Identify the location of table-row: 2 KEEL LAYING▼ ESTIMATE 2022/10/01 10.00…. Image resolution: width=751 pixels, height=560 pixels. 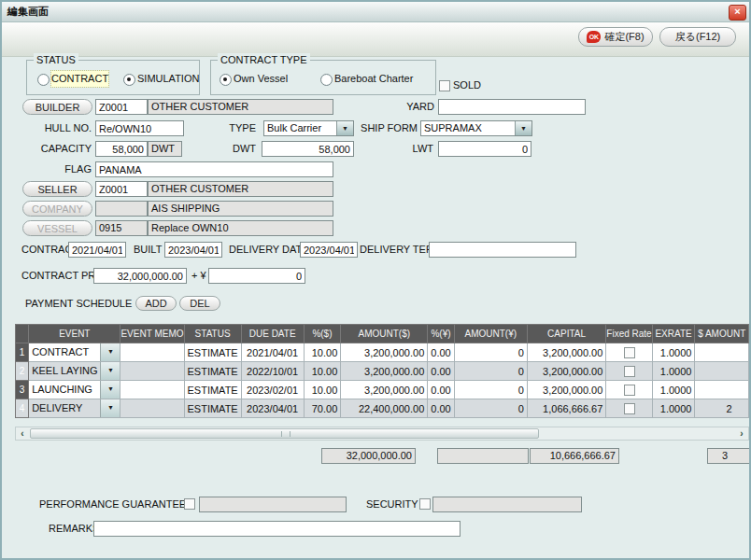
(383, 371).